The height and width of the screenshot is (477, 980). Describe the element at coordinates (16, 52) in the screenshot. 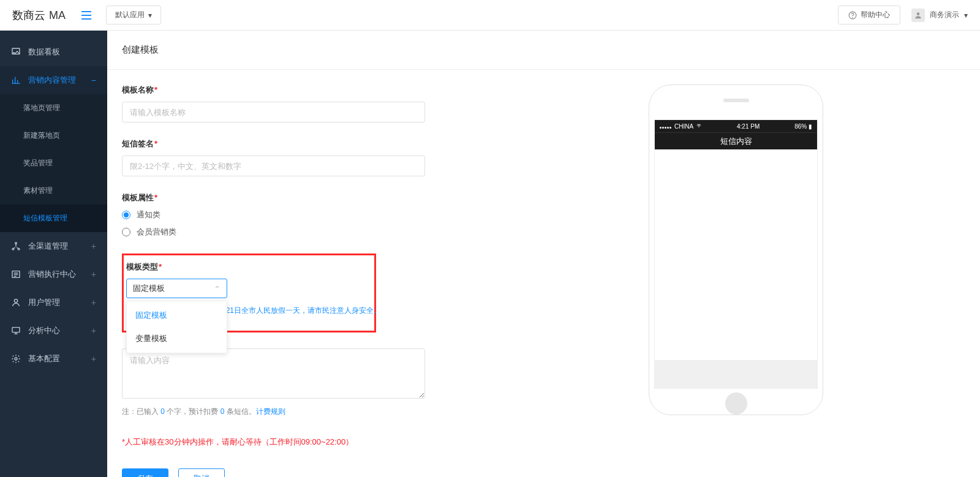

I see `dashboard-icon` at that location.